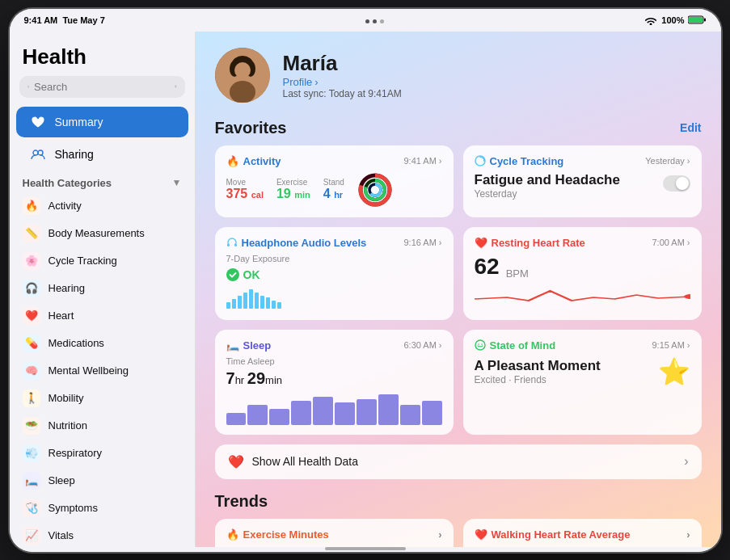  Describe the element at coordinates (102, 234) in the screenshot. I see `cat-body: 📏 Body Measurements` at that location.